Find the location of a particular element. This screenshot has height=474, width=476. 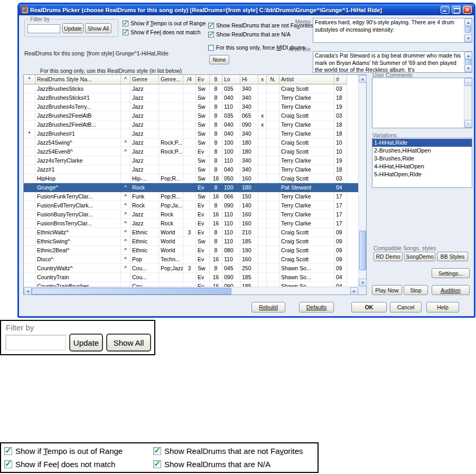

checkbox-show-not-favorites: Show RealDrums that are not Favorites is located at coordinates (228, 451).